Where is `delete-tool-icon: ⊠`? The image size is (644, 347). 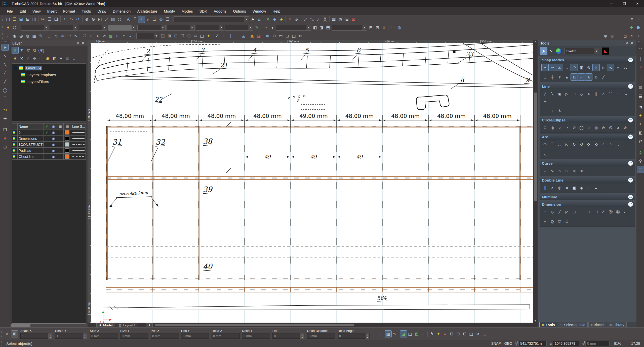
delete-tool-icon: ⊠ is located at coordinates (353, 19).